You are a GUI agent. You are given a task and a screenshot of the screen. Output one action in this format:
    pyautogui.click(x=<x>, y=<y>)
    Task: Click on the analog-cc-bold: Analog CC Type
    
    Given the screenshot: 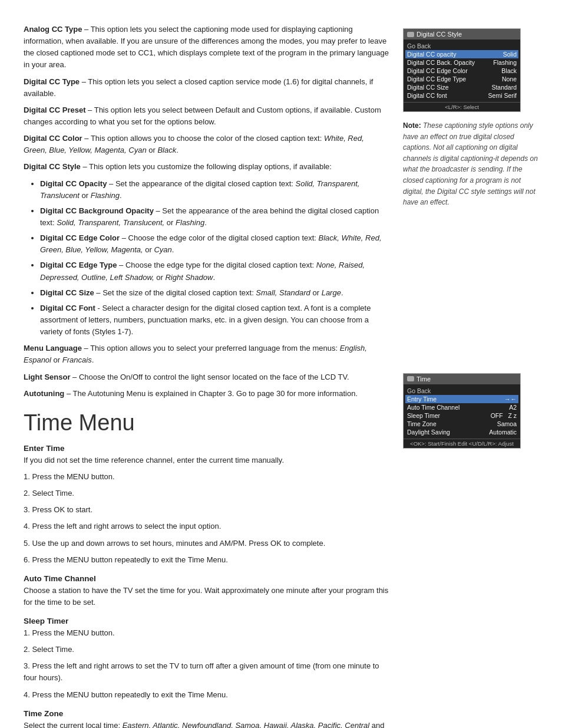 What is the action you would take?
    pyautogui.click(x=53, y=29)
    